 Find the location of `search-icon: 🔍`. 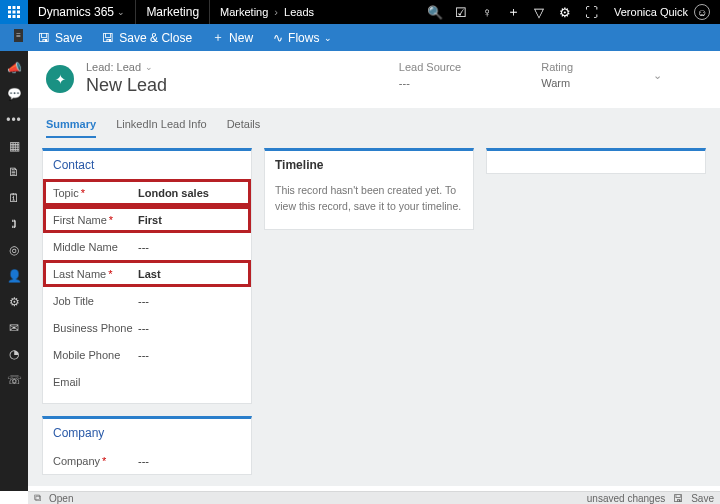

search-icon: 🔍 is located at coordinates (435, 12).